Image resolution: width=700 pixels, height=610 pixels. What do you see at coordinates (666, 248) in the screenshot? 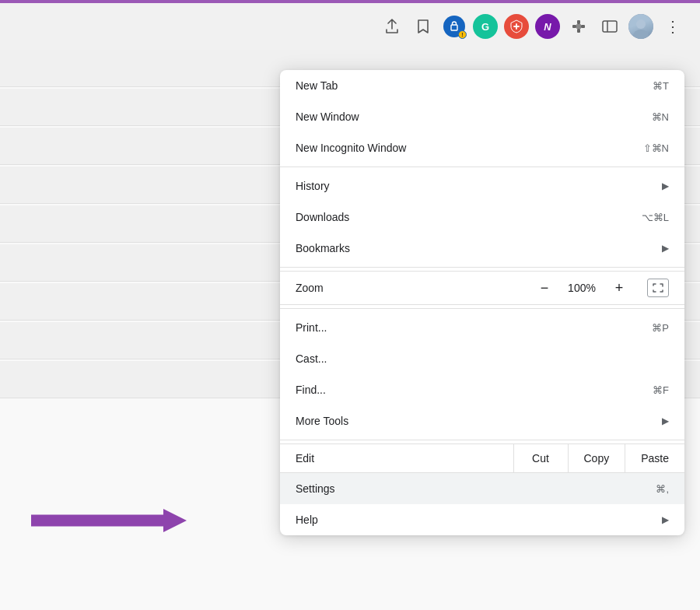
I see `bookmarks-arrow-icon: ▶` at bounding box center [666, 248].